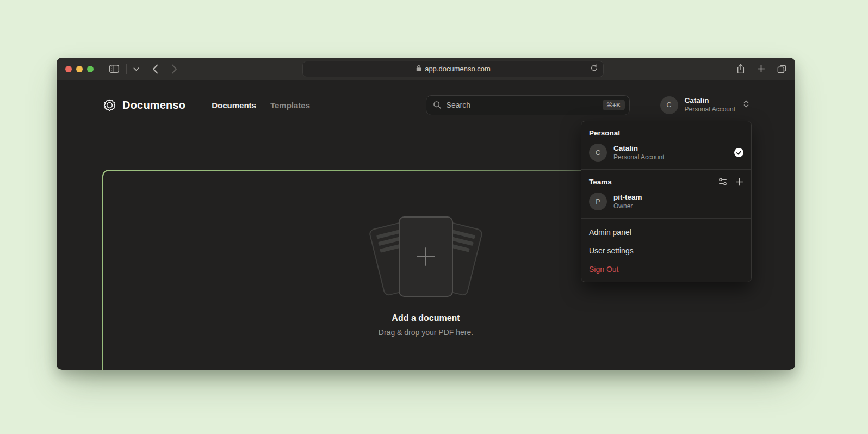 This screenshot has height=434, width=868. What do you see at coordinates (761, 69) in the screenshot?
I see `new-tab-plus-icon` at bounding box center [761, 69].